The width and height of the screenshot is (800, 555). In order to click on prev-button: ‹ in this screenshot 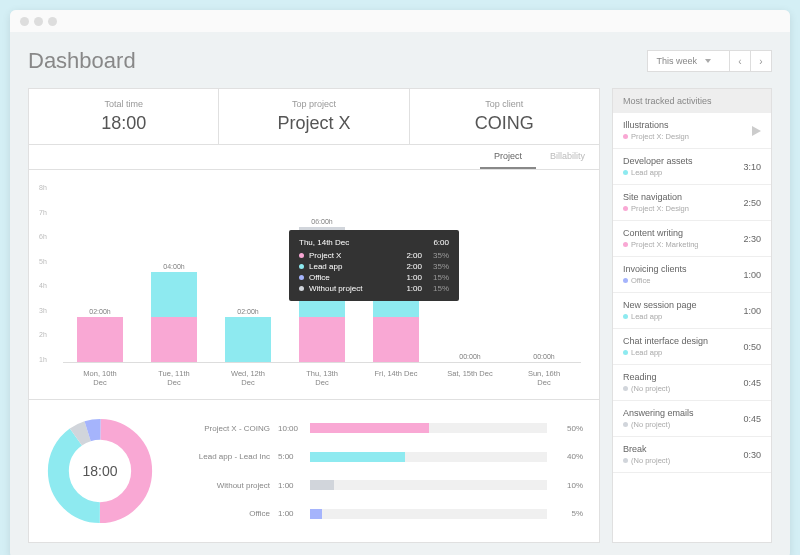, I will do `click(740, 61)`.